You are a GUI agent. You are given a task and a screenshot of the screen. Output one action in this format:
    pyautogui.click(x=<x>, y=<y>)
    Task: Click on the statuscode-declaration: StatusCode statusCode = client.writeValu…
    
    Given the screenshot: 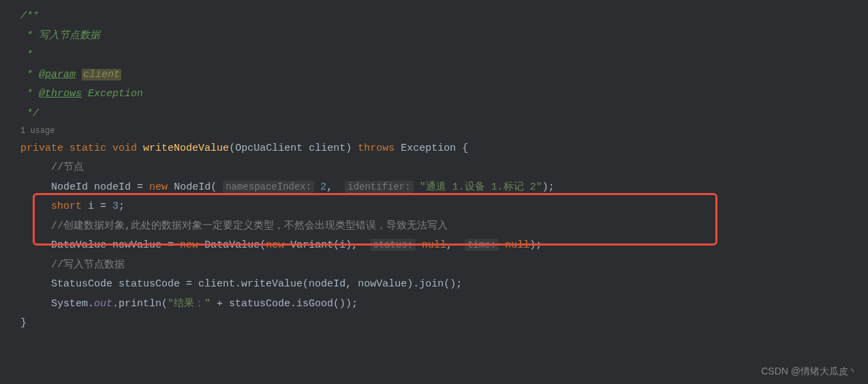 What is the action you would take?
    pyautogui.click(x=444, y=285)
    